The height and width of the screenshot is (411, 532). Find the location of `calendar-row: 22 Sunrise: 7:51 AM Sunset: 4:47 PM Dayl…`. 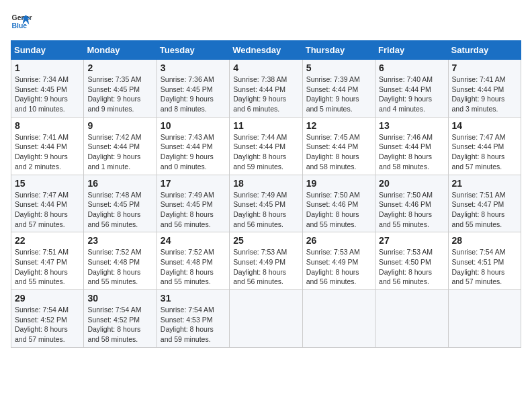

calendar-row: 22 Sunrise: 7:51 AM Sunset: 4:47 PM Dayl… is located at coordinates (266, 261).